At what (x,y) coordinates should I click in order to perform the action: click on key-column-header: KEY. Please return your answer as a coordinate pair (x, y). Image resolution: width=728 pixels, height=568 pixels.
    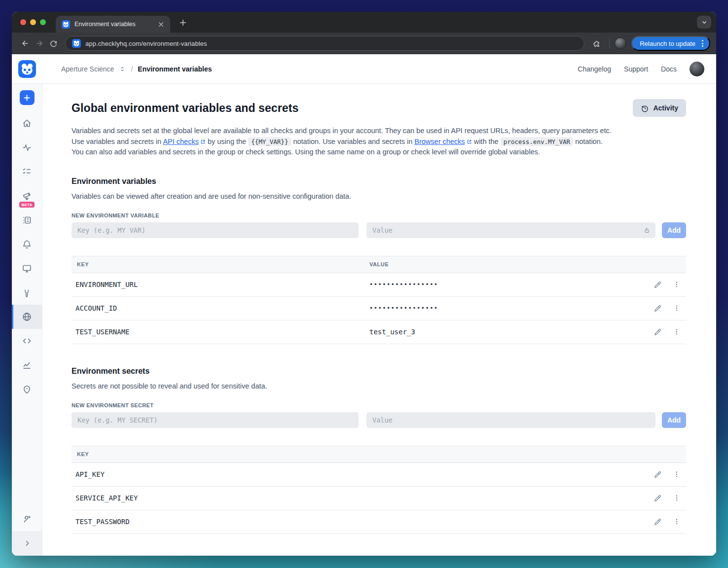
    Looking at the image, I should click on (220, 454).